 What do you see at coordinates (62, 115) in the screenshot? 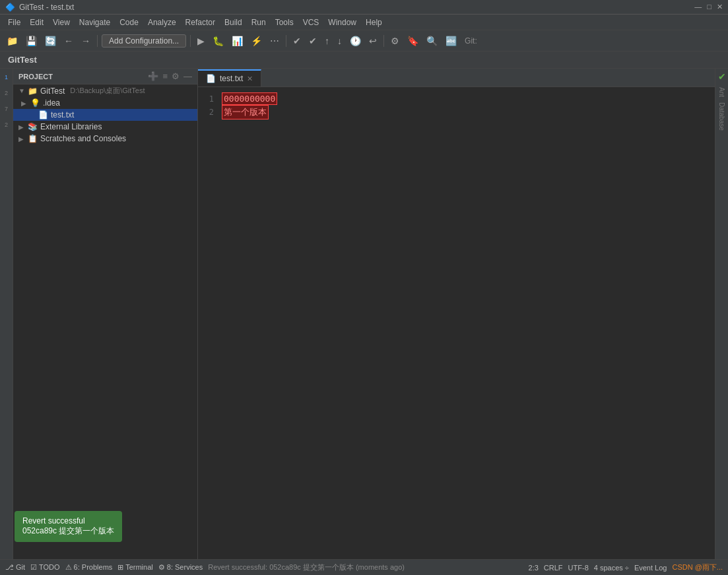
I see `tree-label-testtxt: test.txt` at bounding box center [62, 115].